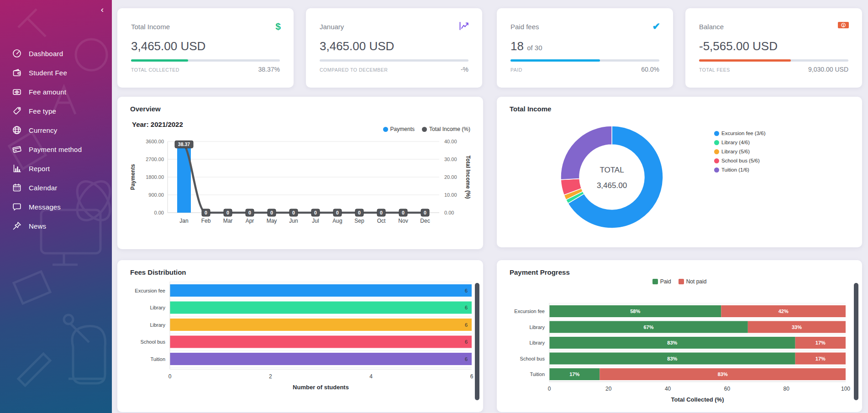 The image size is (868, 413). Describe the element at coordinates (656, 26) in the screenshot. I see `checkmark-icon: ✔` at that location.